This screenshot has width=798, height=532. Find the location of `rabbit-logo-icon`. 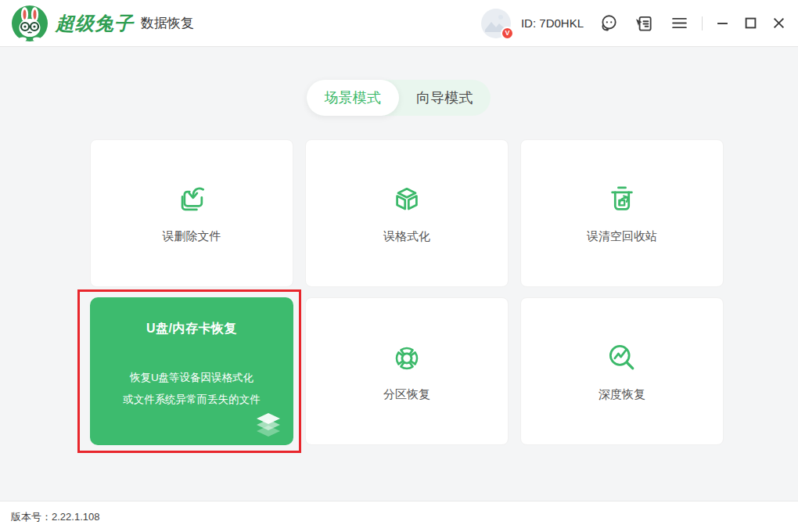

rabbit-logo-icon is located at coordinates (30, 23).